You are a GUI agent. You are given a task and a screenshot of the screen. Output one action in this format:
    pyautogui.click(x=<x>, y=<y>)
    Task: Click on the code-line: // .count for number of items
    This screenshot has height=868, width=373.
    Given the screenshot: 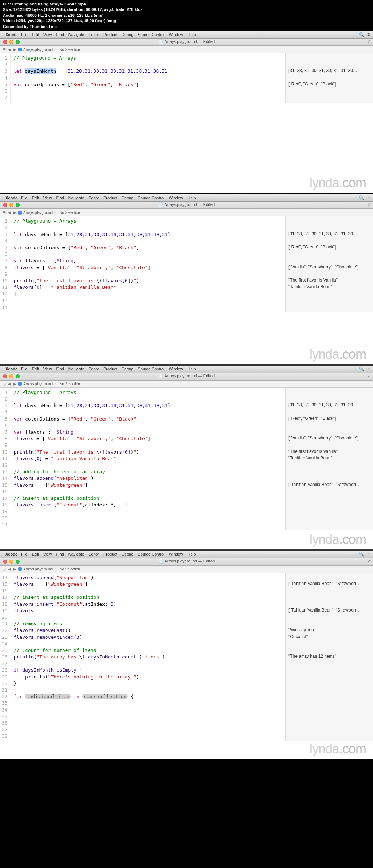 What is the action you would take?
    pyautogui.click(x=148, y=650)
    